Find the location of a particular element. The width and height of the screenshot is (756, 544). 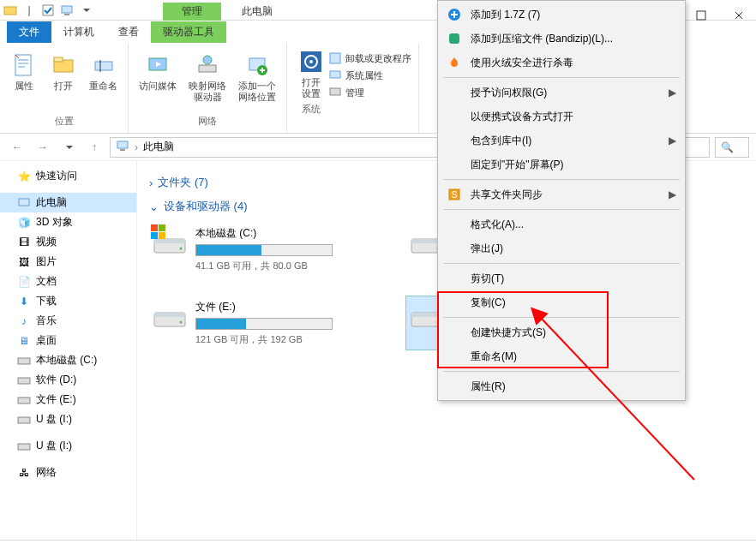

tab-computer: 计算机 is located at coordinates (79, 33).